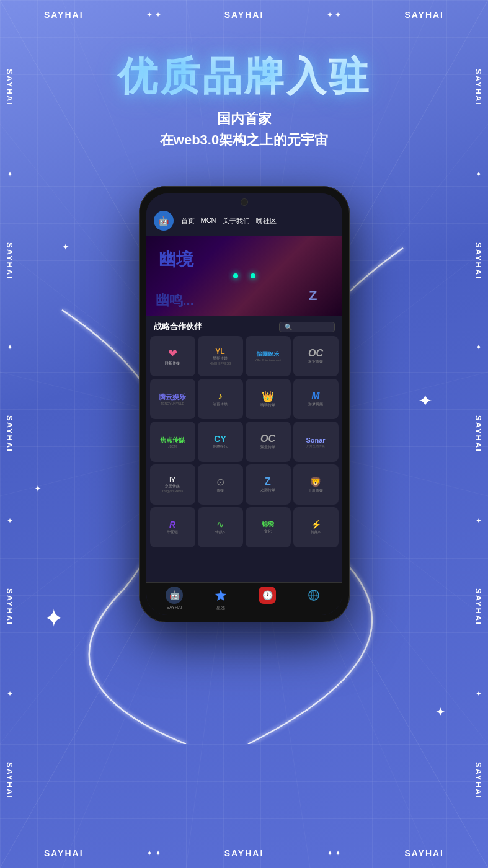 The width and height of the screenshot is (488, 868). I want to click on sayhai-right-4: SAYHAI, so click(479, 607).